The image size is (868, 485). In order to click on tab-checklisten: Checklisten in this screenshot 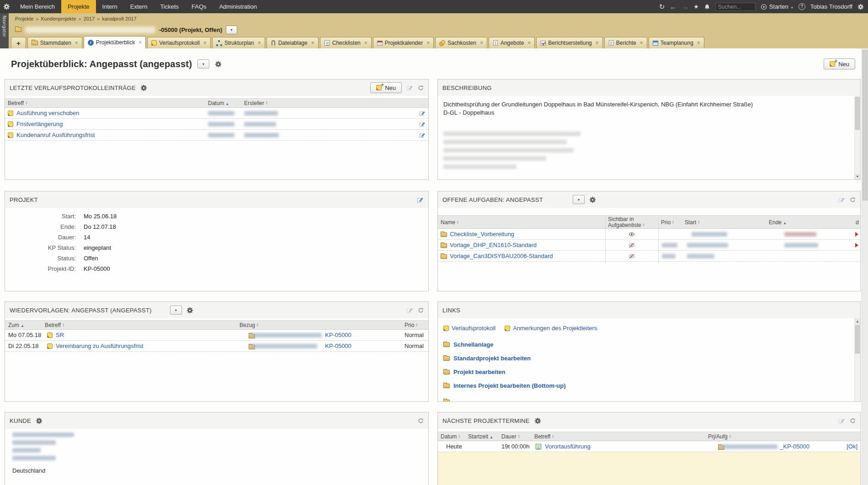, I will do `click(346, 43)`.